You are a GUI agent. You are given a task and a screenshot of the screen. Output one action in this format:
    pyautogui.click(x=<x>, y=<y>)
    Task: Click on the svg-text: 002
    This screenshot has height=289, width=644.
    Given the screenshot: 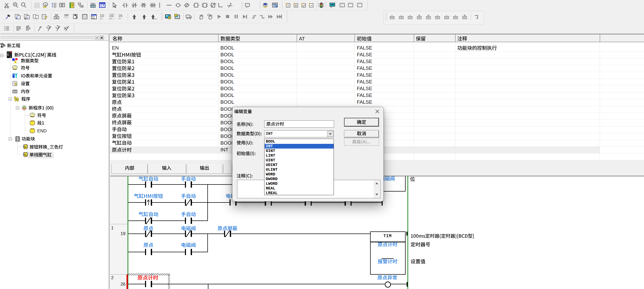 What is the action you would take?
    pyautogui.click(x=93, y=19)
    